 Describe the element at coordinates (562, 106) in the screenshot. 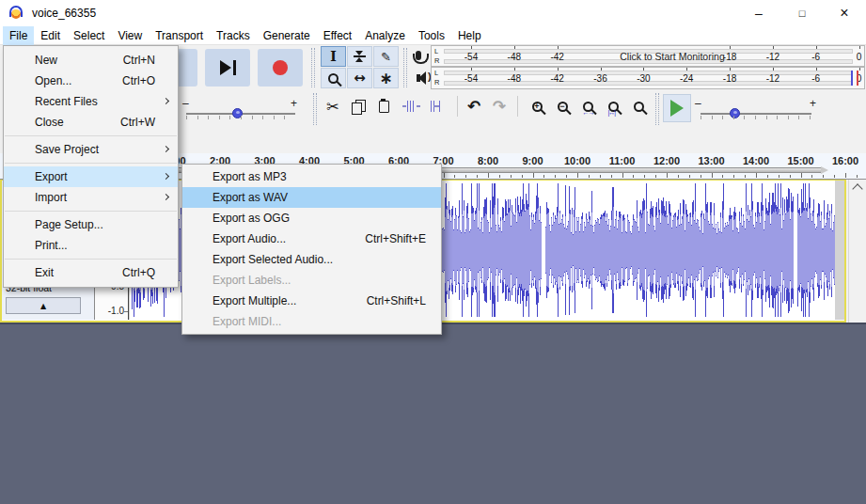

I see `zoom-out-button: −` at that location.